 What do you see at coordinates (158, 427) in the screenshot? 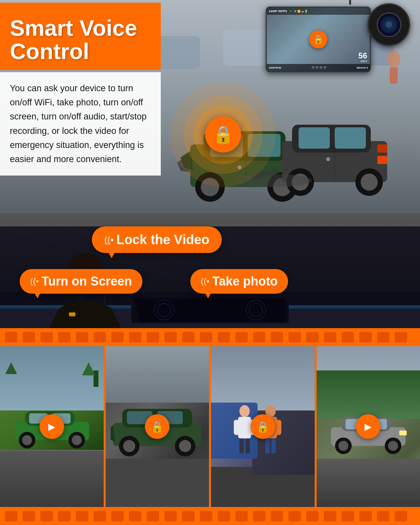
I see `lock-icon-2: 🔒` at bounding box center [158, 427].